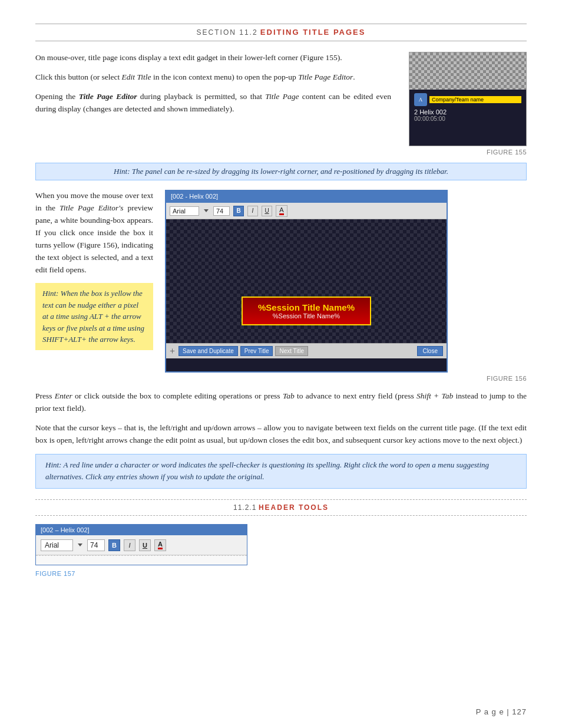  I want to click on paragraph-3: Opening the Title Page Editor during pla…, so click(213, 103).